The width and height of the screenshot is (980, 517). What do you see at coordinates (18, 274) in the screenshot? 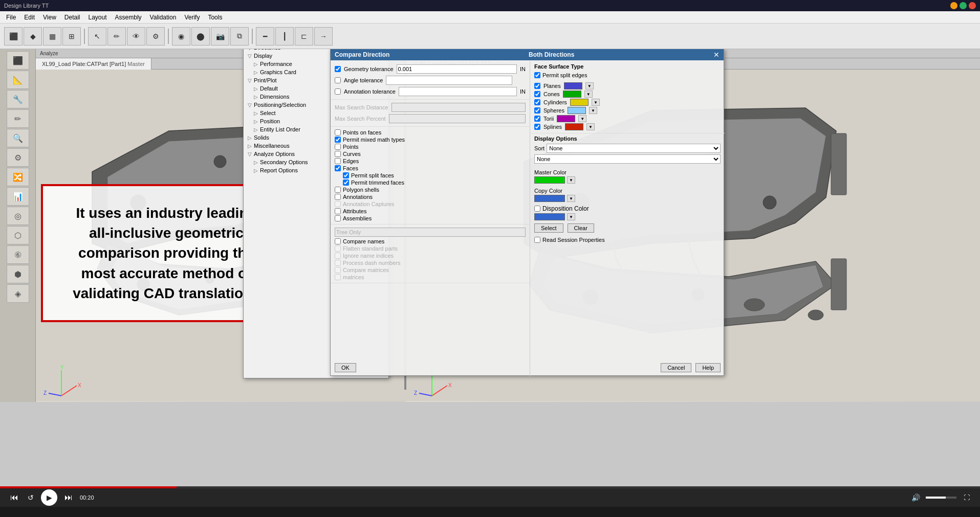
I see `sidebar-icon-12: ⬢` at bounding box center [18, 274].